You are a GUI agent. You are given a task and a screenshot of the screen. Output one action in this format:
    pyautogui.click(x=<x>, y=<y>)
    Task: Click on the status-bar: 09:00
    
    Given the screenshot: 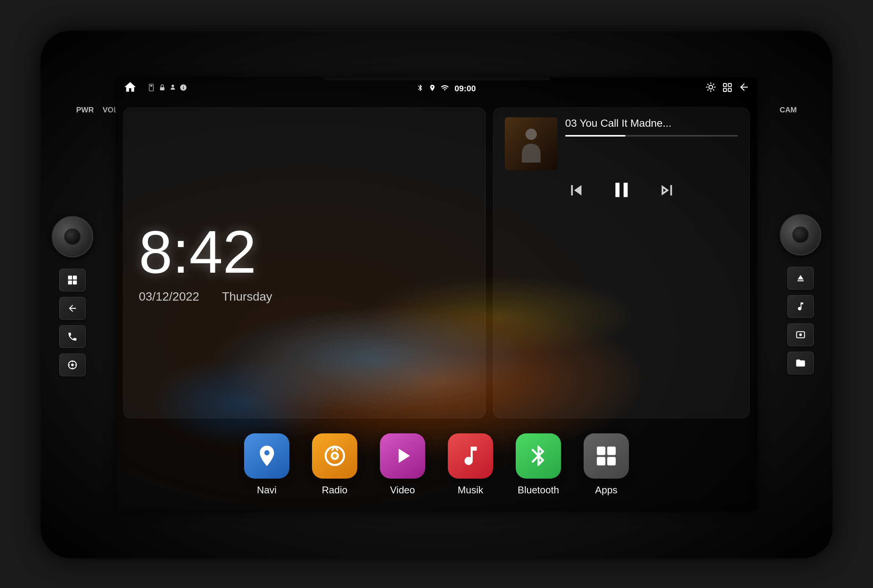 What is the action you would take?
    pyautogui.click(x=436, y=89)
    